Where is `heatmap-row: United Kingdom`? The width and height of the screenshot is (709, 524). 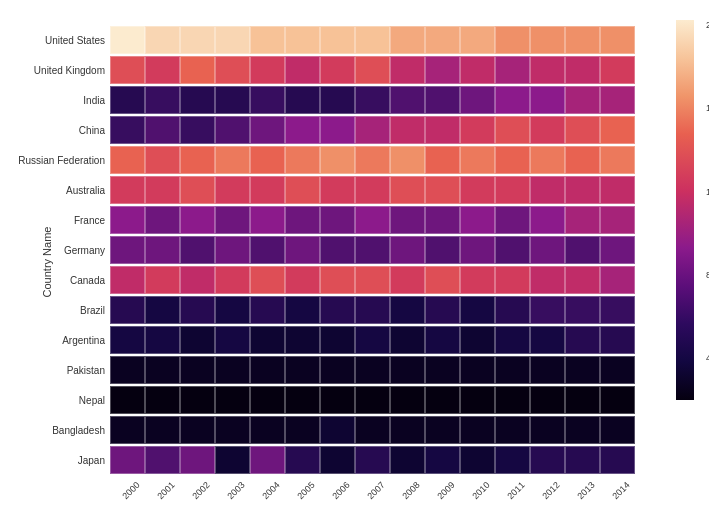 heatmap-row: United Kingdom is located at coordinates (375, 70).